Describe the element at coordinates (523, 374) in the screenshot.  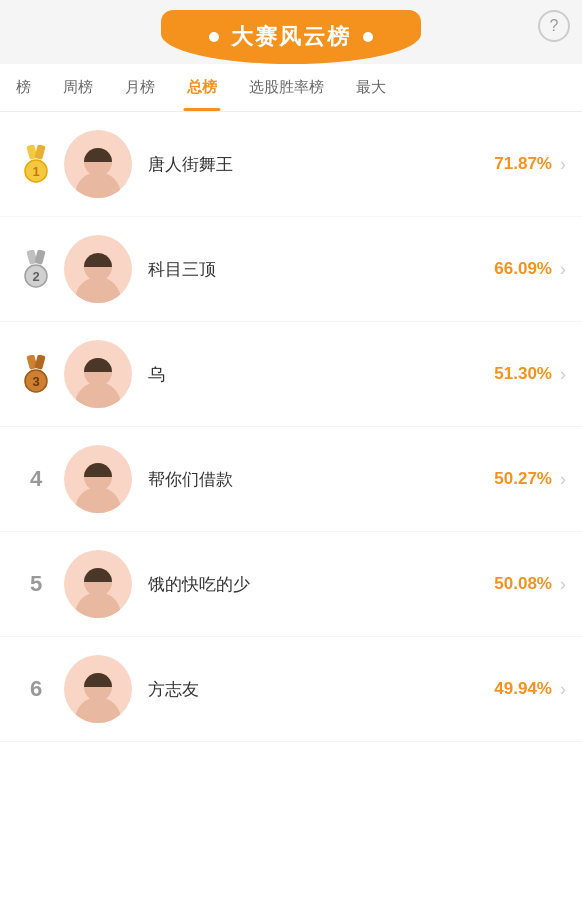
I see `rank-score-3: 51.30%` at that location.